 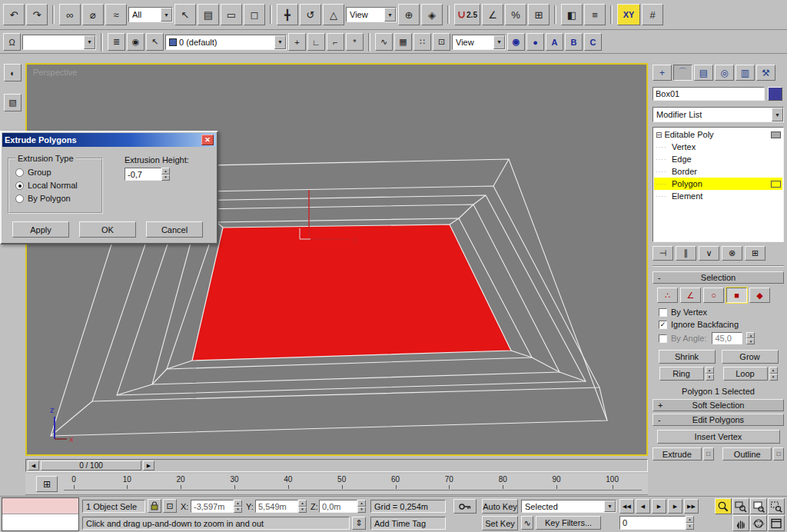 I want to click on pin-stack-icon: ⊣, so click(x=662, y=254).